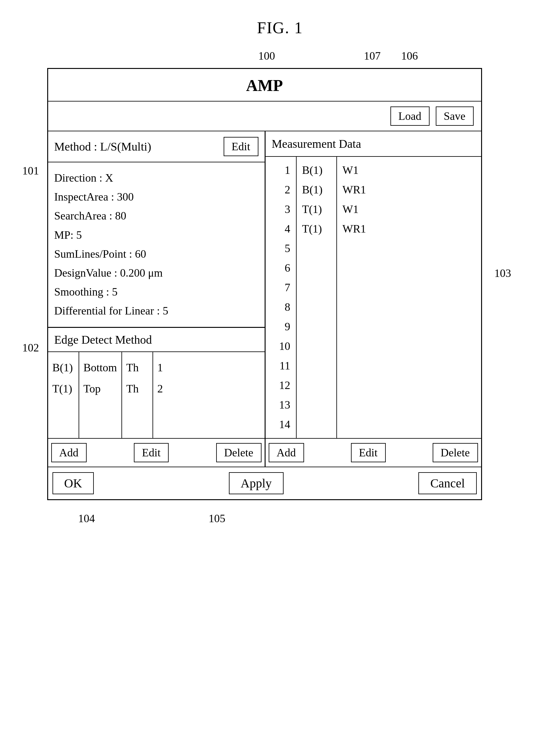 This screenshot has width=560, height=742. I want to click on meas-number-cell: 14, so click(281, 425).